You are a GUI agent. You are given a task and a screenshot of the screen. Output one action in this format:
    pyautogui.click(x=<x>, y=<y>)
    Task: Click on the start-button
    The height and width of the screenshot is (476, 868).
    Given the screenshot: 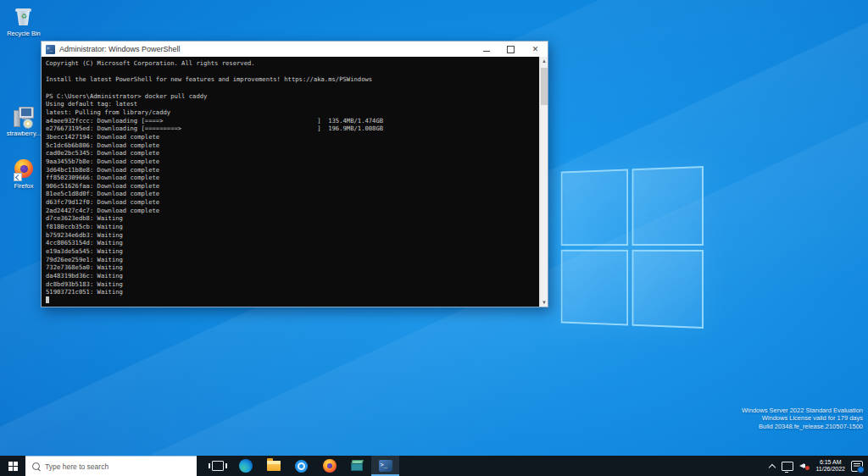 What is the action you would take?
    pyautogui.click(x=13, y=466)
    